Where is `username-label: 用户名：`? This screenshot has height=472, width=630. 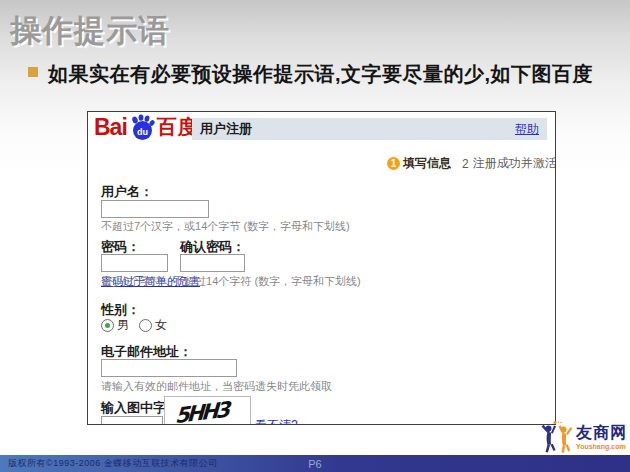
username-label: 用户名： is located at coordinates (127, 192).